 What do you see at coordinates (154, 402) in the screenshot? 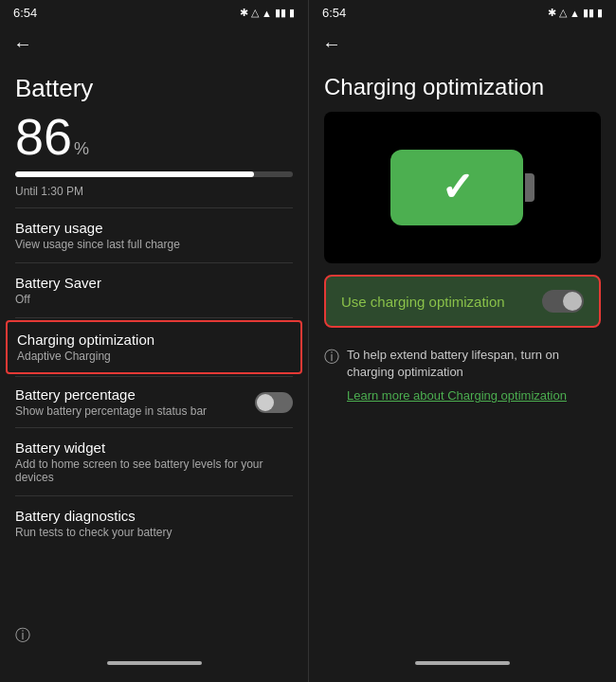
I see `menu-item-battery-percentage: Battery percentage Show battery percenta…` at bounding box center [154, 402].